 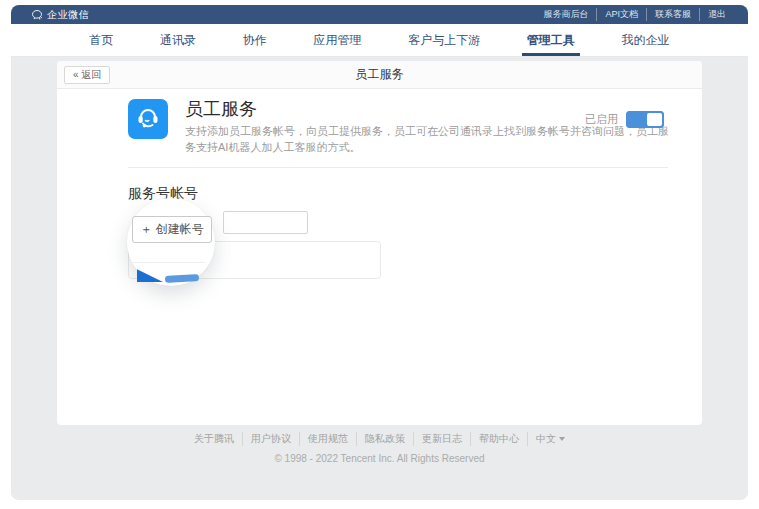 What do you see at coordinates (178, 40) in the screenshot?
I see `nav-item-contacts: 通讯录` at bounding box center [178, 40].